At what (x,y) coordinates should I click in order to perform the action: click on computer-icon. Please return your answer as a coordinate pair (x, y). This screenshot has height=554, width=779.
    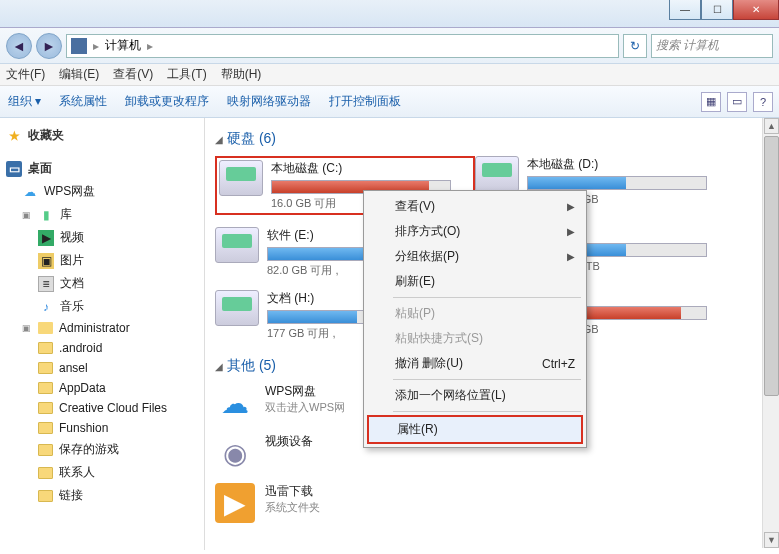
    Looking at the image, I should click on (79, 46).